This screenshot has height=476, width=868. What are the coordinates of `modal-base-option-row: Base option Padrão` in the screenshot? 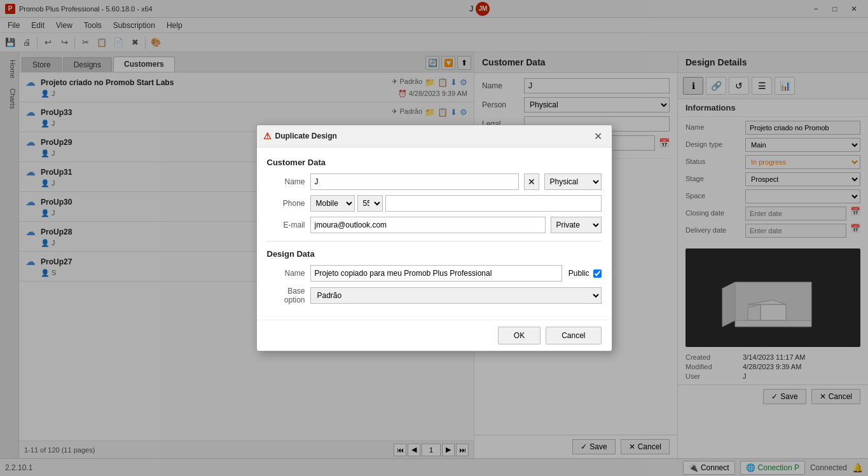 It's located at (434, 296).